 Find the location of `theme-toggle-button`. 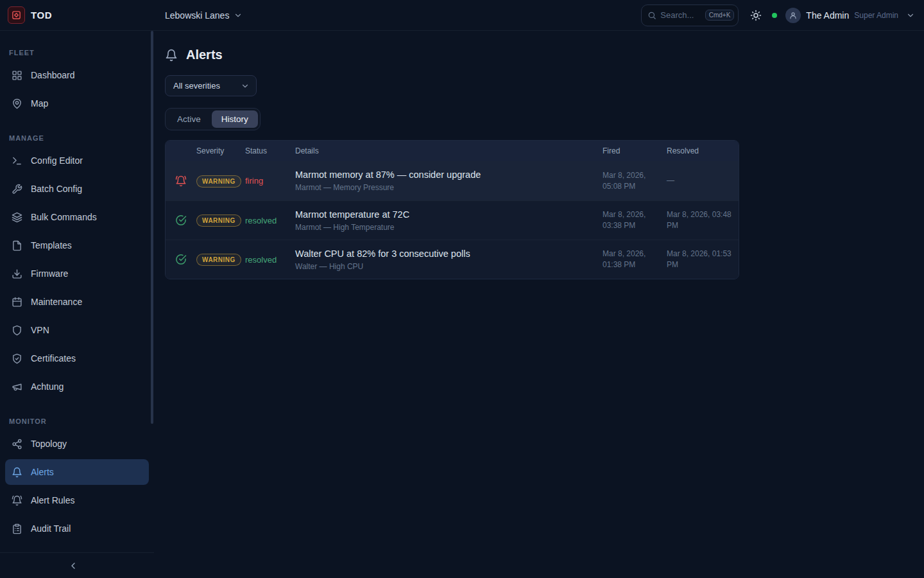

theme-toggle-button is located at coordinates (756, 15).